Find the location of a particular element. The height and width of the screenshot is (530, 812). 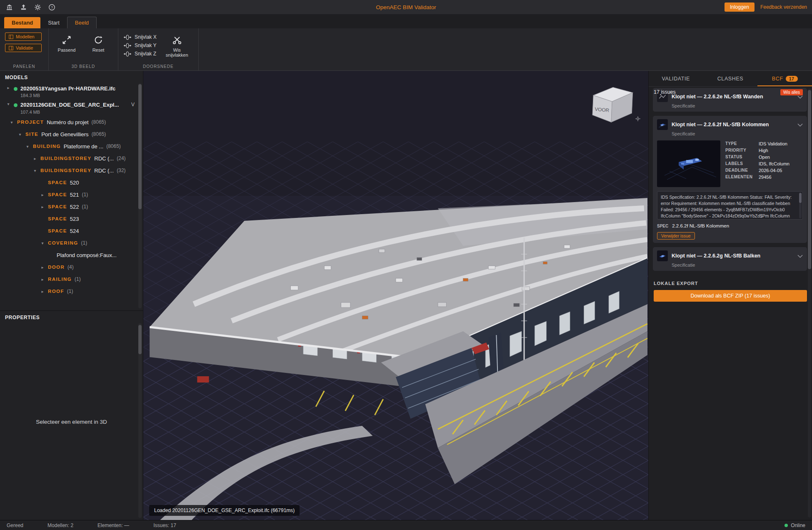

login-button: Inloggen is located at coordinates (740, 7).